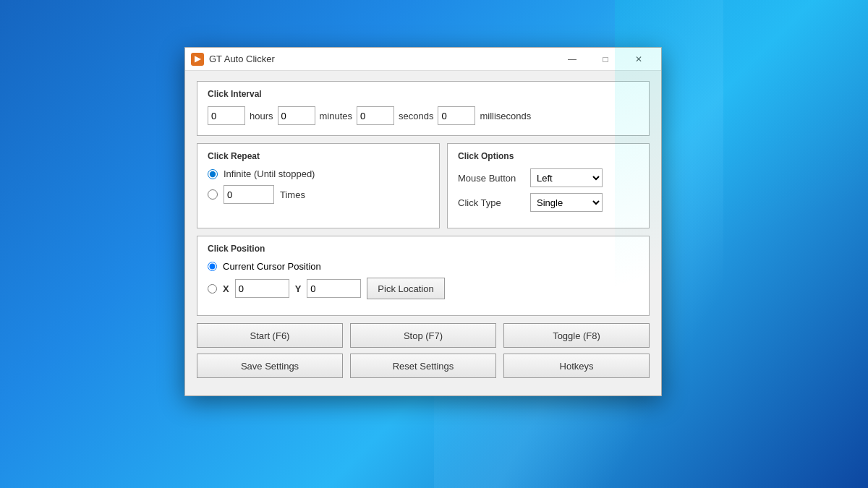 The width and height of the screenshot is (868, 488). What do you see at coordinates (548, 202) in the screenshot?
I see `click-type-row: Click Type Single Double` at bounding box center [548, 202].